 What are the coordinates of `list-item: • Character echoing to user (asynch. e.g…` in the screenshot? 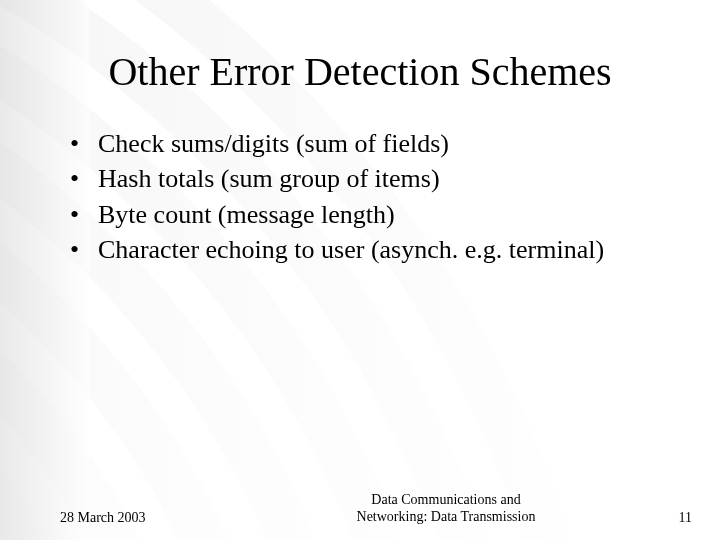 It's located at (375, 250).